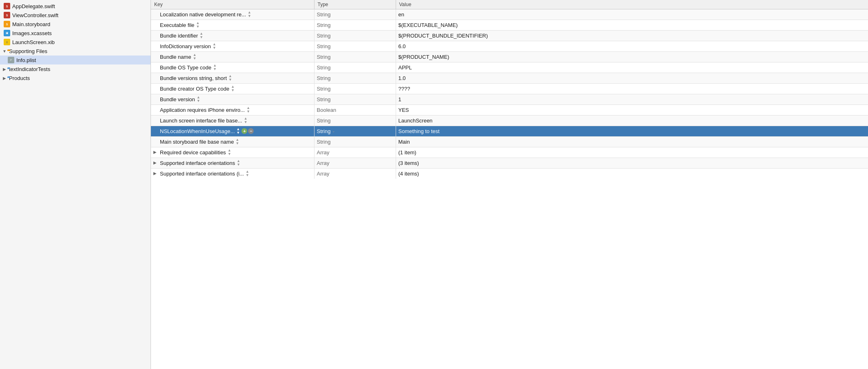  I want to click on plist-key-cell: Bundle versions string, short▲▼, so click(232, 78).